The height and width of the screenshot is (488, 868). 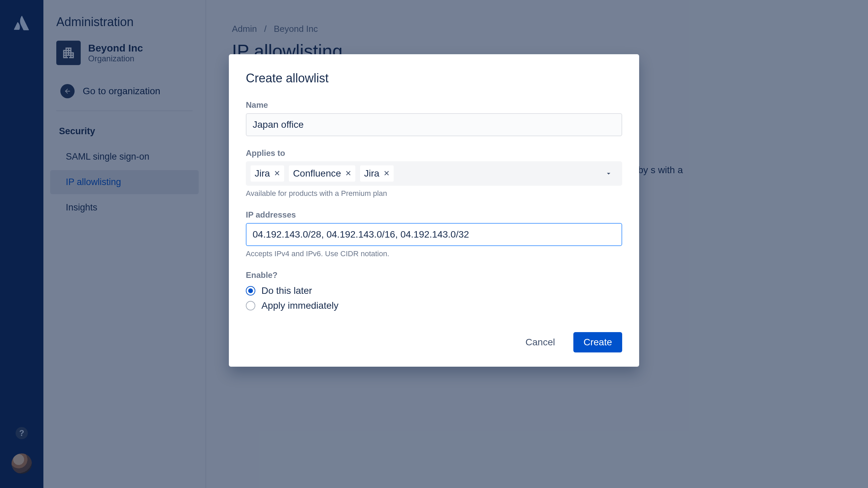 What do you see at coordinates (434, 78) in the screenshot?
I see `modal-title: Create allowlist` at bounding box center [434, 78].